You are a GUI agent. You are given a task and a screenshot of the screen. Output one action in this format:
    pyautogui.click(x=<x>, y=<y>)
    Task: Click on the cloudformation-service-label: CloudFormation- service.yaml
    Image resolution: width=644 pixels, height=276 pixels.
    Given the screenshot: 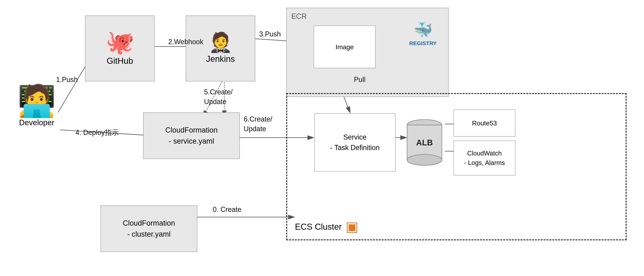 What is the action you would take?
    pyautogui.click(x=192, y=136)
    